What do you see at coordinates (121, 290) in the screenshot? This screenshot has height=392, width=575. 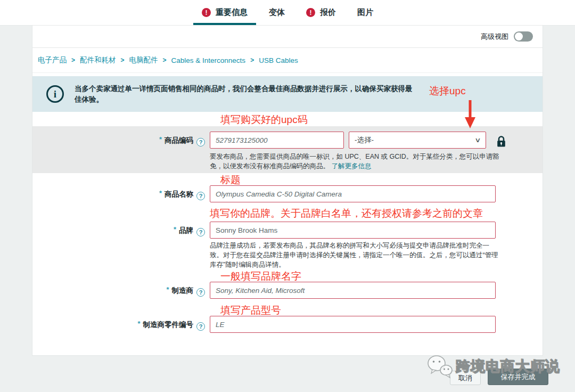 I see `manufacturer-label-col: *制造商?` at bounding box center [121, 290].